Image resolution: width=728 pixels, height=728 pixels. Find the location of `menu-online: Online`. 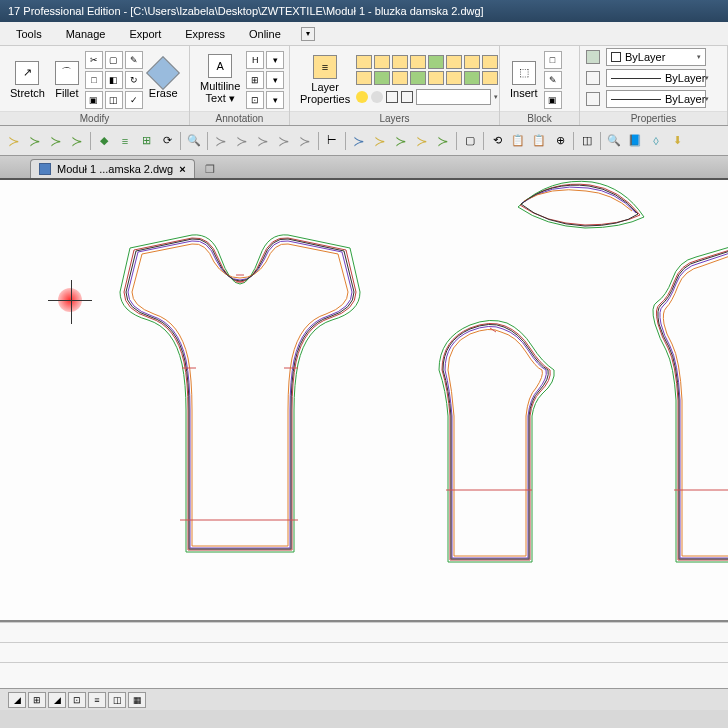

menu-online: Online is located at coordinates (265, 34).